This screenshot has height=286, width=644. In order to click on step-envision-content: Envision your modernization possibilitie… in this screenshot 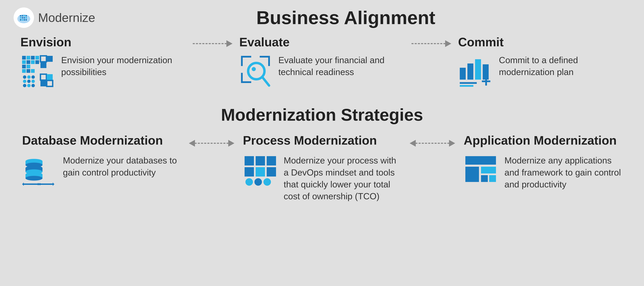, I will do `click(103, 71)`.